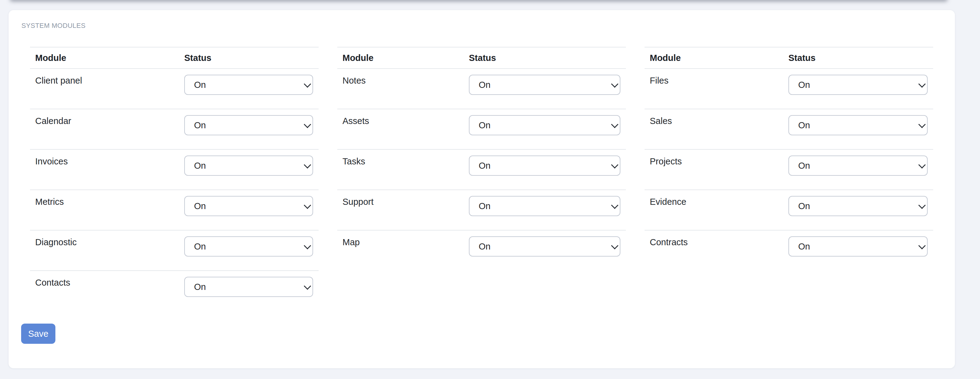 Image resolution: width=980 pixels, height=379 pixels. What do you see at coordinates (110, 118) in the screenshot?
I see `module-name-label: Calendar` at bounding box center [110, 118].